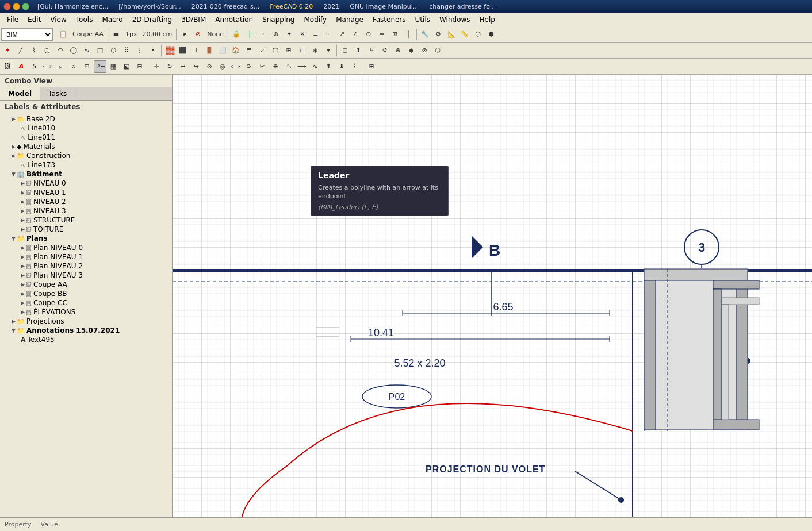 Image resolution: width=812 pixels, height=531 pixels. I want to click on ramp-btn: ⟋, so click(262, 51).